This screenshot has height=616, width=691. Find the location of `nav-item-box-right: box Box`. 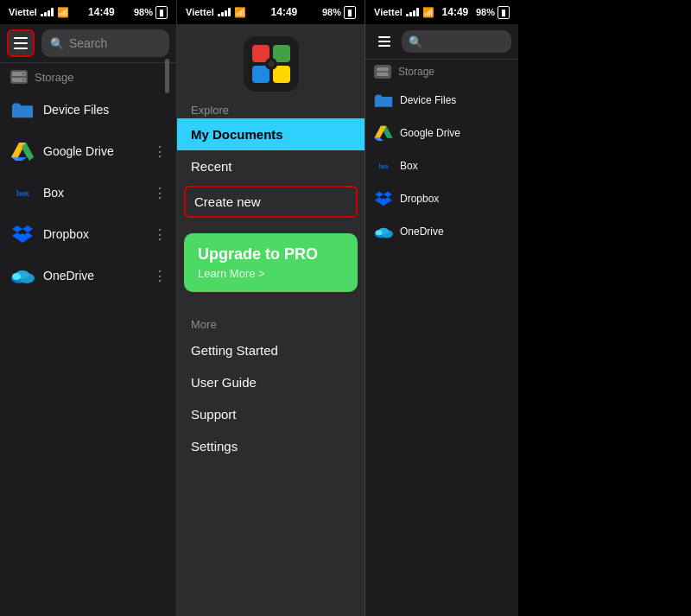

nav-item-box-right: box Box is located at coordinates (442, 166).